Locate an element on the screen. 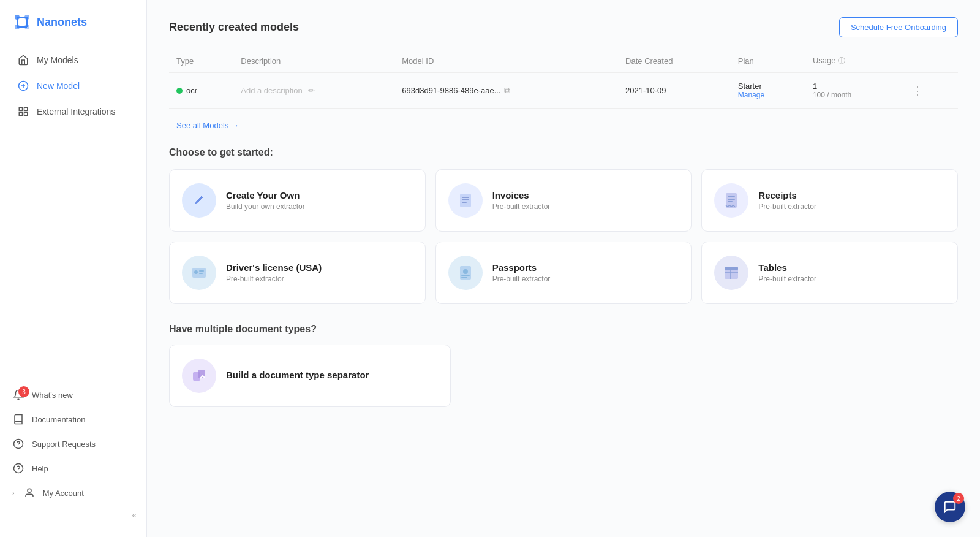 The height and width of the screenshot is (537, 980). status-dot is located at coordinates (179, 91).